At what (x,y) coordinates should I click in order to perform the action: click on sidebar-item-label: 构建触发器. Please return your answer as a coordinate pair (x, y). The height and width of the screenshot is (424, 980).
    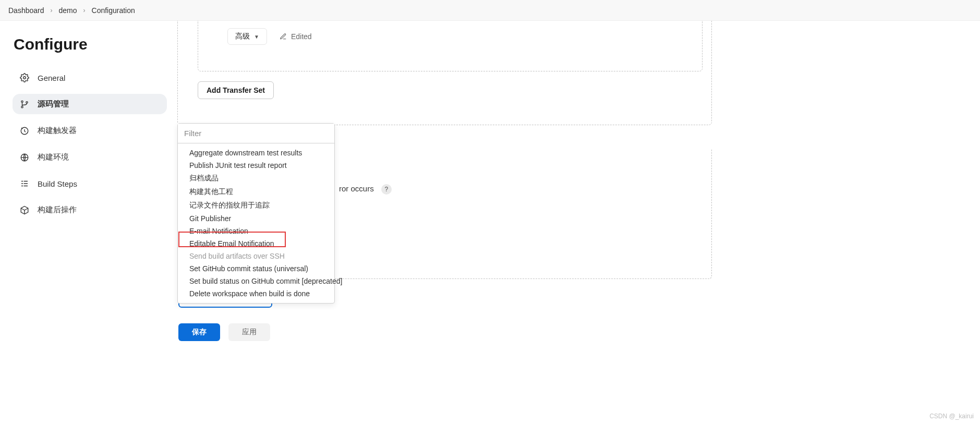
    Looking at the image, I should click on (57, 130).